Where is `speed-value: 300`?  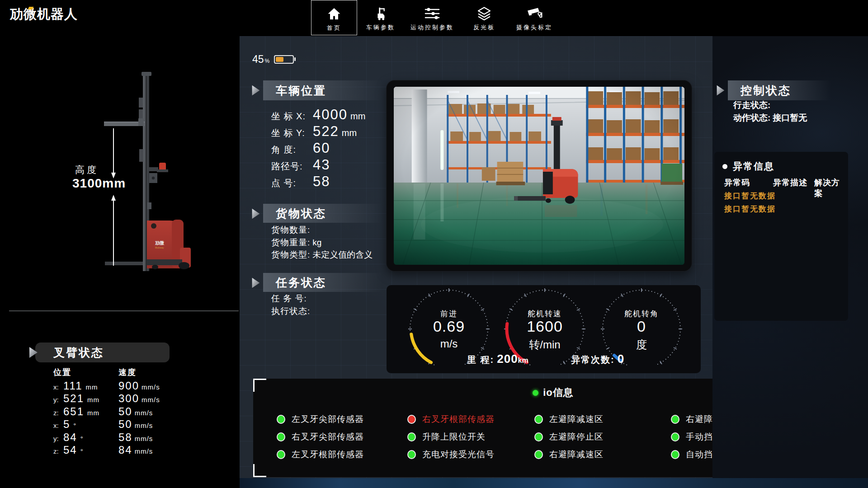 speed-value: 300 is located at coordinates (129, 399).